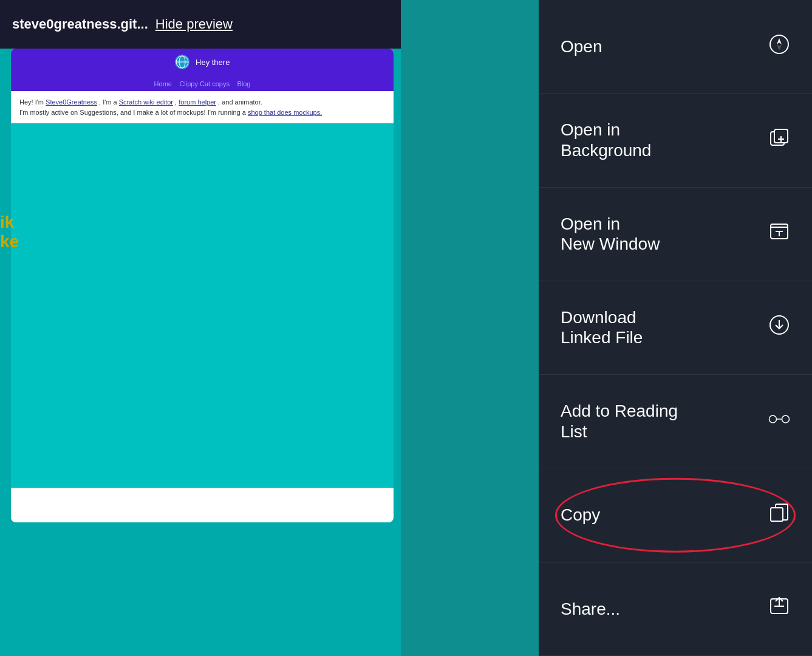 The width and height of the screenshot is (812, 656). I want to click on menu-item-open-bg: Open inBackground, so click(675, 140).